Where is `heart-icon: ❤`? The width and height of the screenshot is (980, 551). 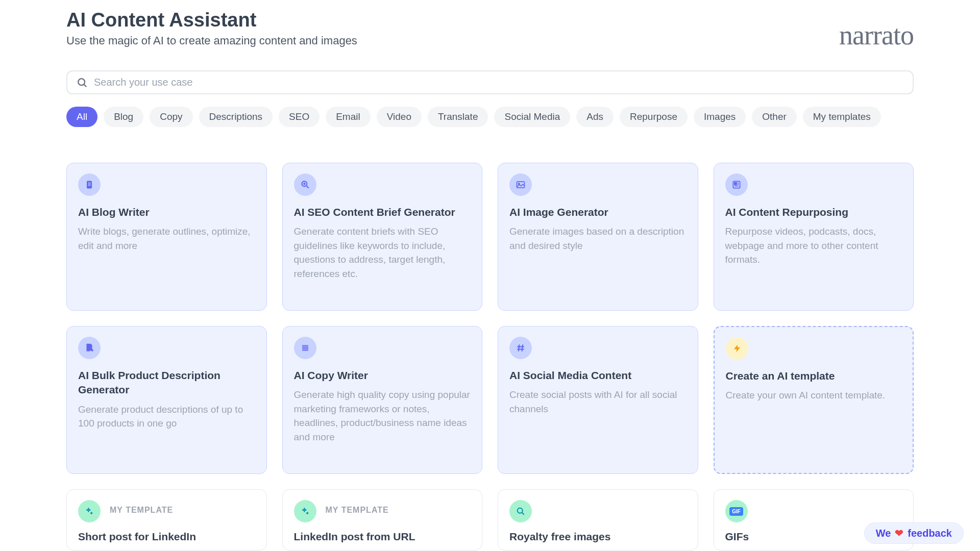 heart-icon: ❤ is located at coordinates (899, 533).